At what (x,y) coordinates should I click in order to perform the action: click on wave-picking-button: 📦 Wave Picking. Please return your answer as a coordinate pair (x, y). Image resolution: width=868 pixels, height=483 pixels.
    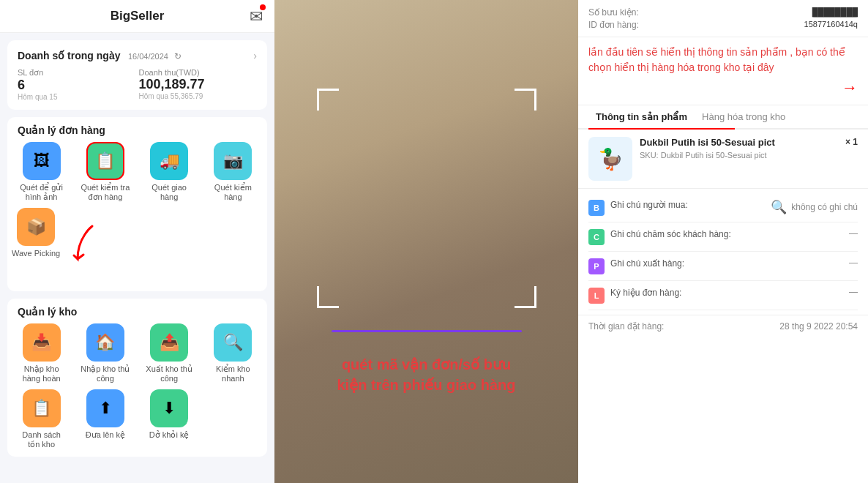
    Looking at the image, I should click on (36, 233).